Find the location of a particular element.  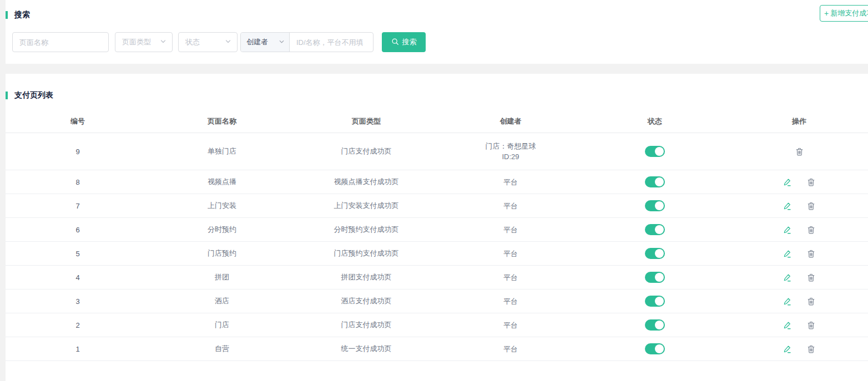

status-select: 状态 is located at coordinates (208, 42).